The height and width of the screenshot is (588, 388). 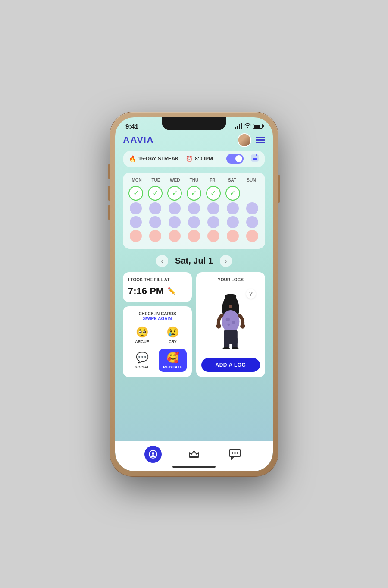 I want to click on edit-icon: ✏️, so click(x=172, y=291).